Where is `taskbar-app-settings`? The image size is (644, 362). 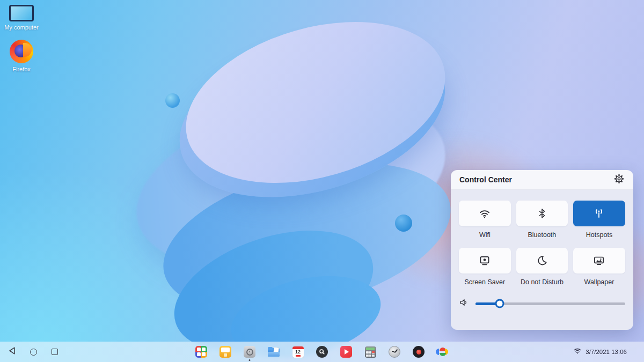
taskbar-app-settings is located at coordinates (250, 352).